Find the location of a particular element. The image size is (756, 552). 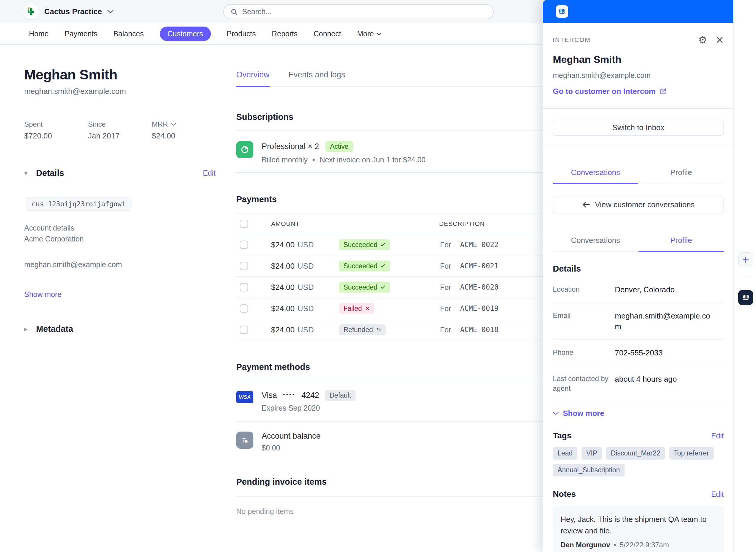

nav-item-home: Home is located at coordinates (39, 34).